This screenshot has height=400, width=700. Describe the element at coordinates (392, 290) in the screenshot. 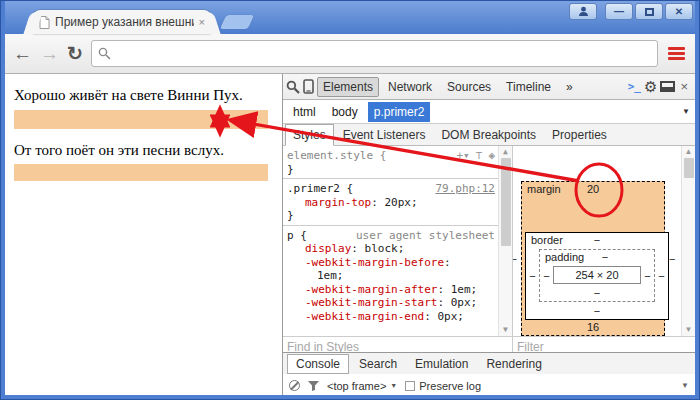

I see `css-property: -webkit-margin-after: 1em;` at that location.